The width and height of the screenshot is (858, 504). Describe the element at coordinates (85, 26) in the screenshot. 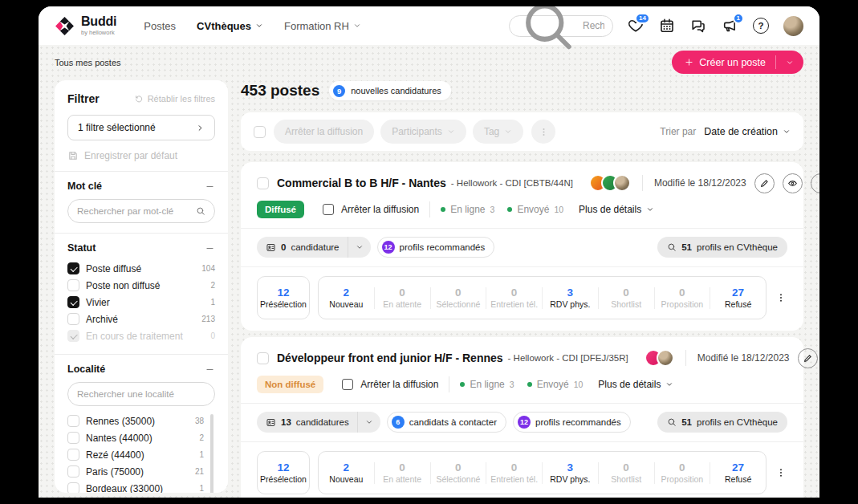

I see `brand-logo: Buddi by hellowork` at that location.